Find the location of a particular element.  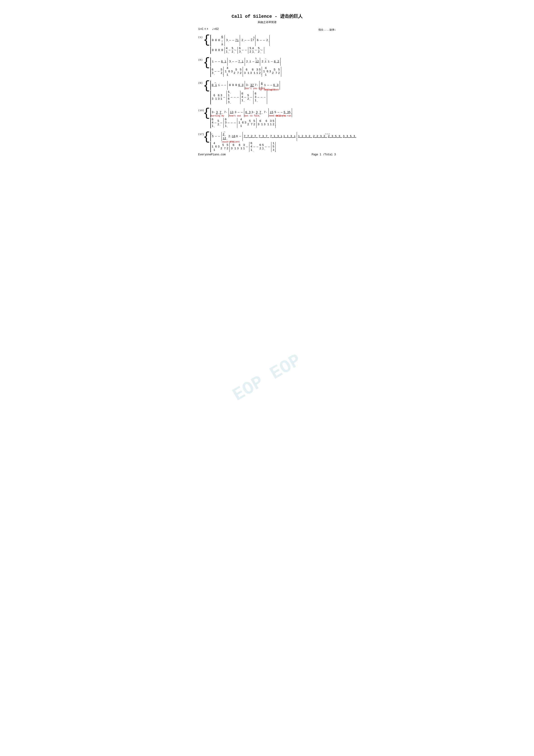

treble-5: ⌣5 — — ⌢ 2̣ i2̣ 2̣· i6 6 — cause I'm ret… is located at coordinates (283, 136).